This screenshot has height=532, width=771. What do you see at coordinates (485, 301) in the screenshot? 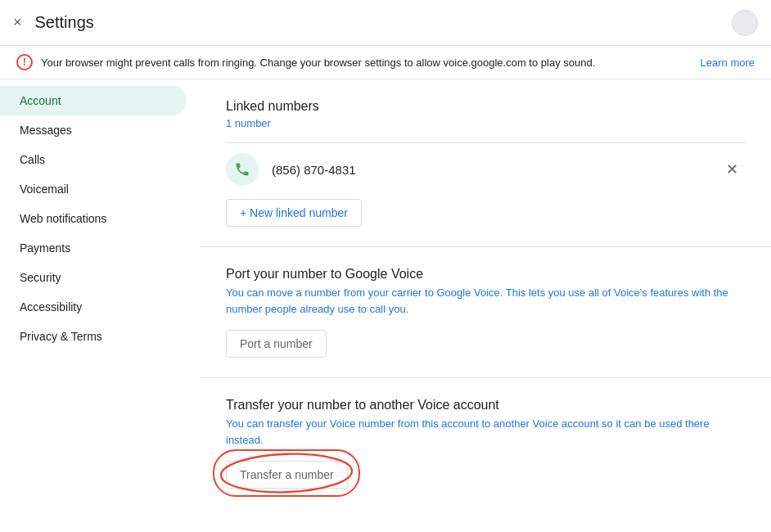
I see `port-section-description: You can move a number from your carrier …` at bounding box center [485, 301].